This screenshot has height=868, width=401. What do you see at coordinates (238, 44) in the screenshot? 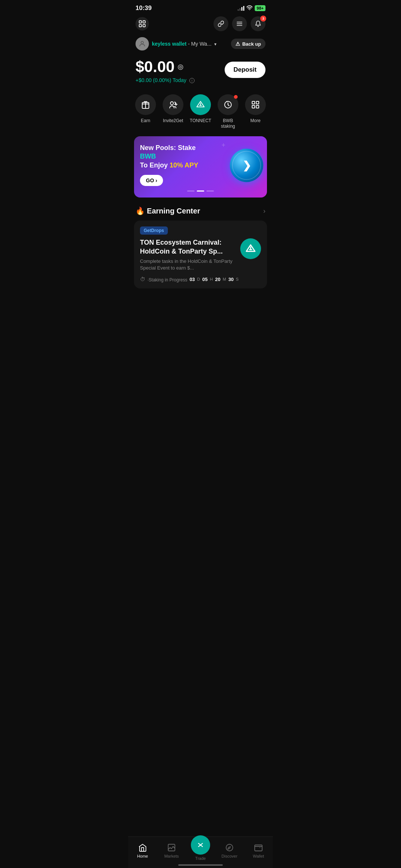
I see `warning-icon: ⚠` at bounding box center [238, 44].